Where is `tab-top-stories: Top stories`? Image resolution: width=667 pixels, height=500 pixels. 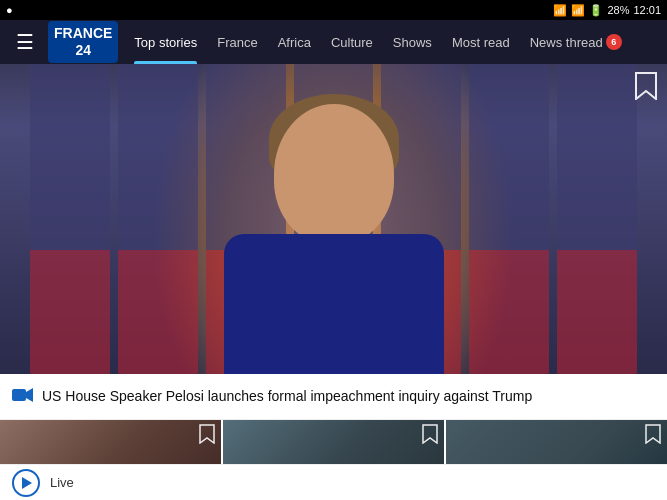 tab-top-stories: Top stories is located at coordinates (166, 42).